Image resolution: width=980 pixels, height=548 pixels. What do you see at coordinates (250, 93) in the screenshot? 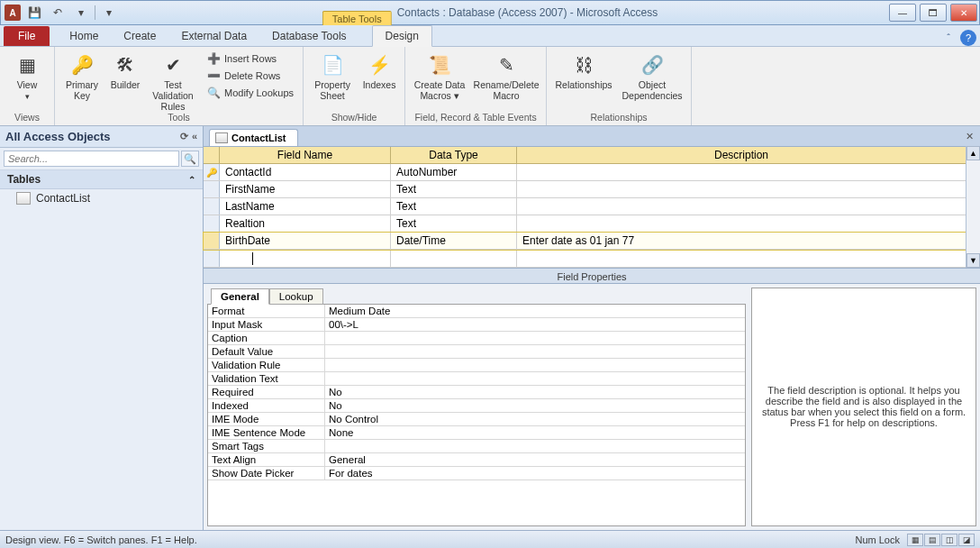
I see `modify-lookups-button: 🔍Modify Lookups` at bounding box center [250, 93].